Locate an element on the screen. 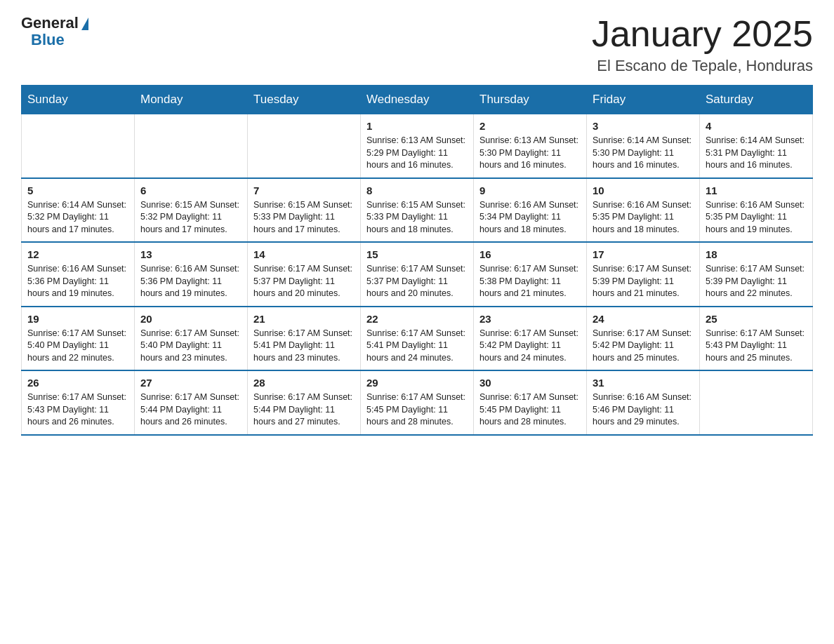  day-info: Sunrise: 6:14 AM Sunset: 5:32 PM Dayligh… is located at coordinates (78, 217).